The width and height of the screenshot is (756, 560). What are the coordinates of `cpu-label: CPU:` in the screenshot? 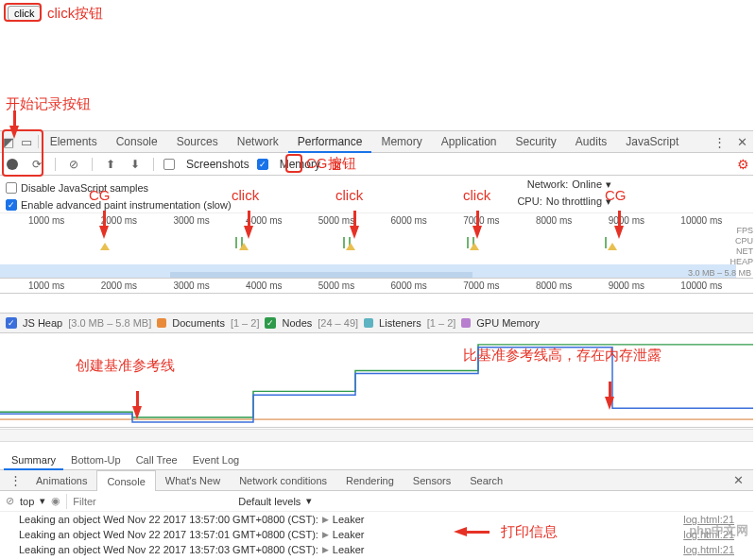 It's located at (529, 201).